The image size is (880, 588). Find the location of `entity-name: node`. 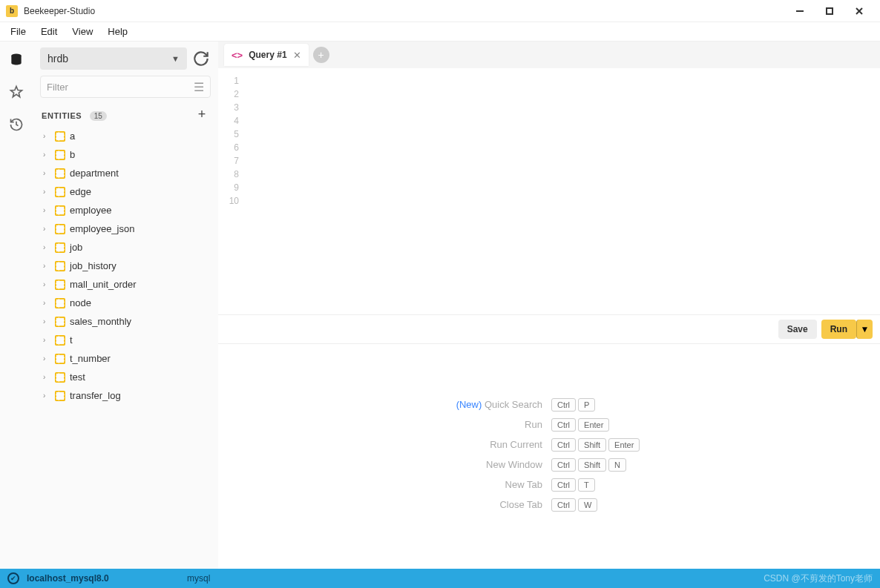

entity-name: node is located at coordinates (80, 303).